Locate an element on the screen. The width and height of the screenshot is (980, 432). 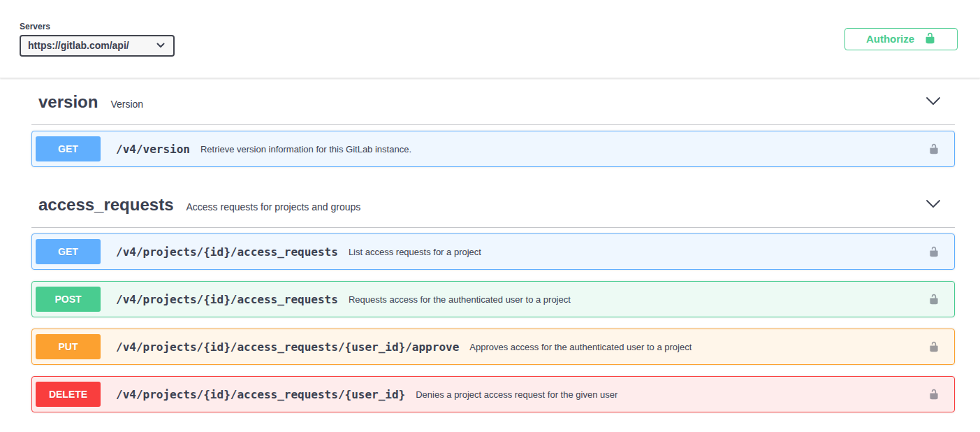
tag-header-access-requests: access_requests Access requests for proj… is located at coordinates (493, 203).